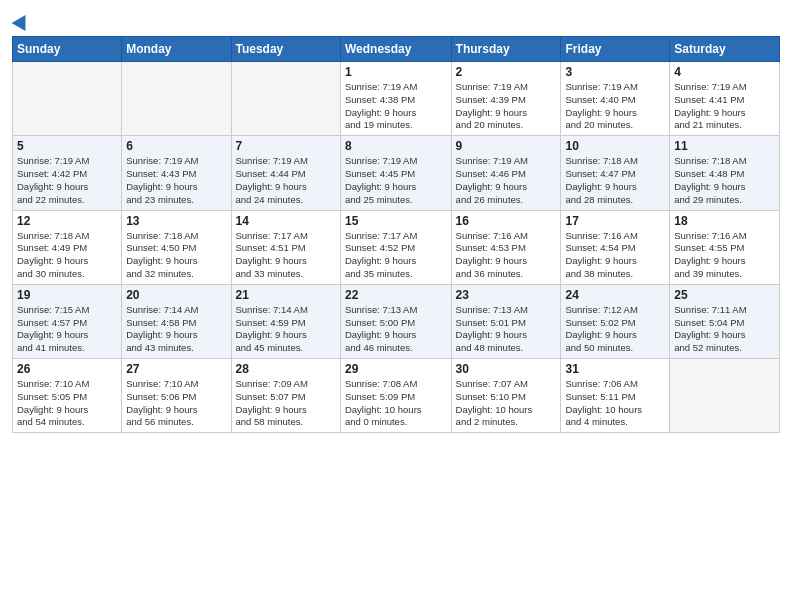  Describe the element at coordinates (286, 173) in the screenshot. I see `calendar-day-cell: 7Sunrise: 7:19 AM Sunset: 4:44 PM Daylig…` at that location.